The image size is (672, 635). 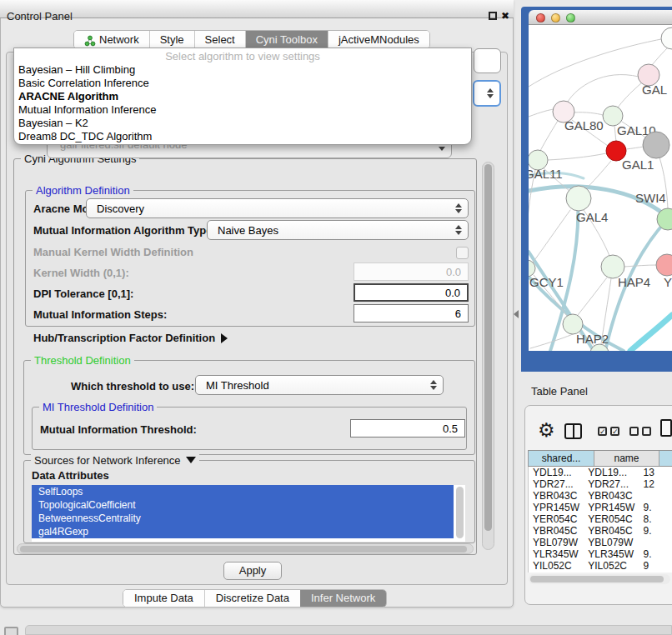 I want to click on close-traffic-light-icon, so click(x=540, y=18).